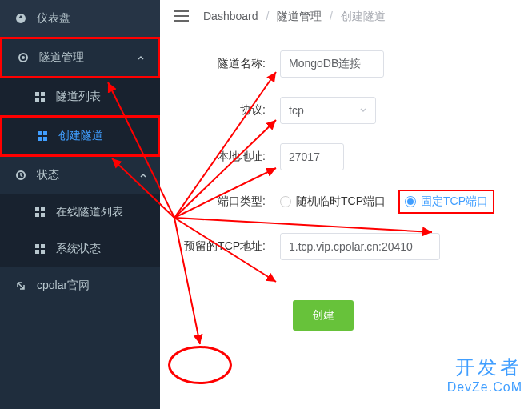 The width and height of the screenshot is (532, 409). Describe the element at coordinates (333, 202) in the screenshot. I see `radio-random-port: 随机临时TCP端口` at that location.